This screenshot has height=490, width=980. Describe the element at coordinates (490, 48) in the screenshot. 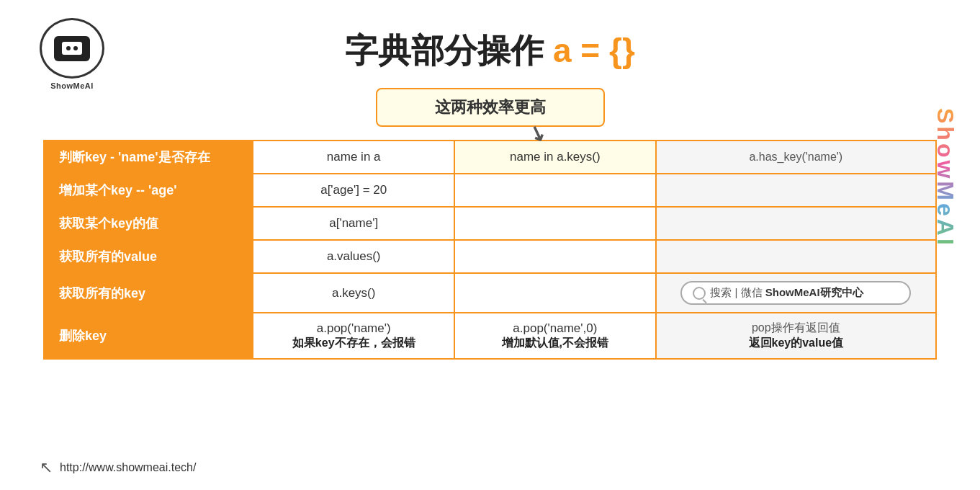

I see `page-title: 字典部分操作 a = {}` at that location.